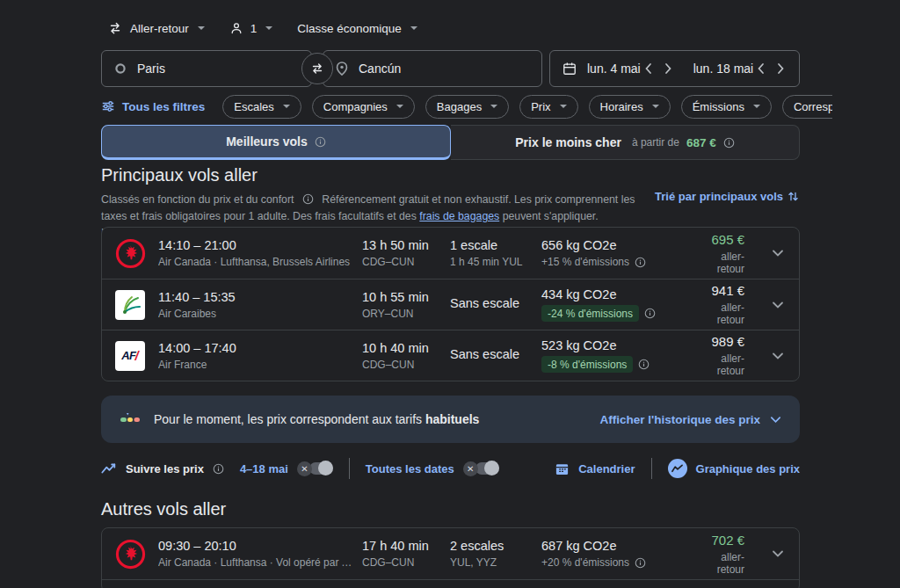 Image resolution: width=900 pixels, height=588 pixels. What do you see at coordinates (251, 28) in the screenshot?
I see `passengers-dropdown: 1` at bounding box center [251, 28].